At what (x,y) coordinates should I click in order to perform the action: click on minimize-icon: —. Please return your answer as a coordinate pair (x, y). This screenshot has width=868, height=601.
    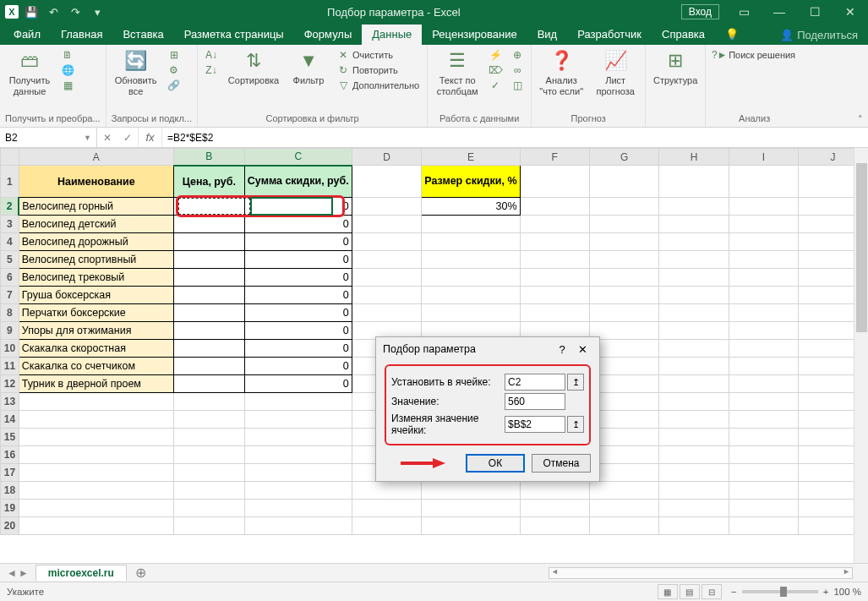
    Looking at the image, I should click on (779, 12).